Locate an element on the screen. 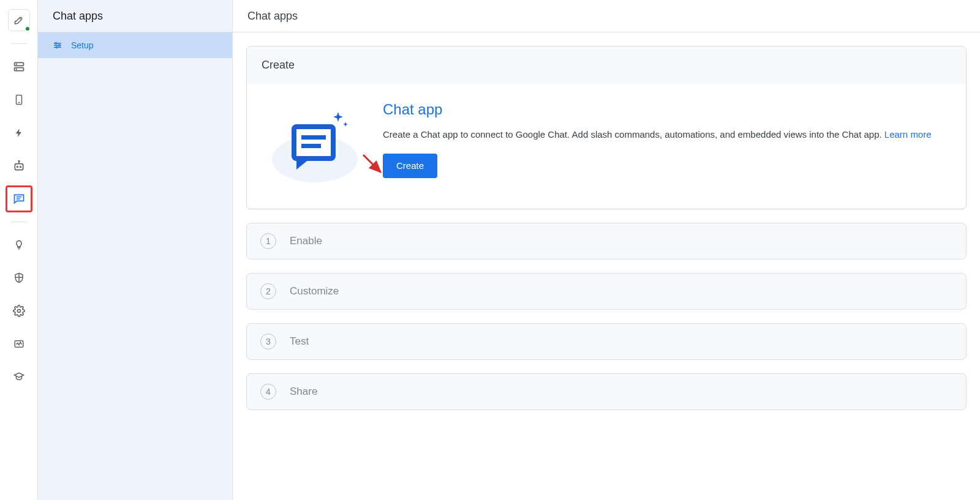 This screenshot has width=980, height=500. step-customize: 2 Customize is located at coordinates (606, 291).